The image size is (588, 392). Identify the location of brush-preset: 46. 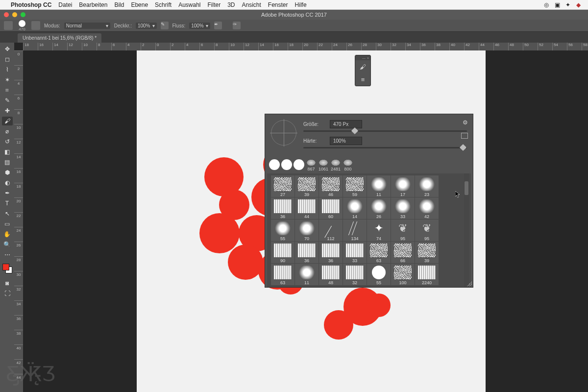
(331, 186).